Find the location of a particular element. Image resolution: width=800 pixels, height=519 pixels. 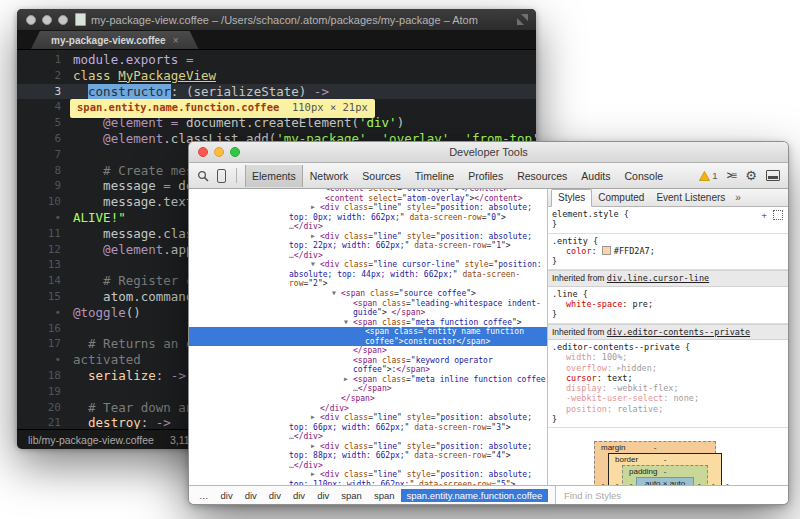

element-state-icon is located at coordinates (778, 215).